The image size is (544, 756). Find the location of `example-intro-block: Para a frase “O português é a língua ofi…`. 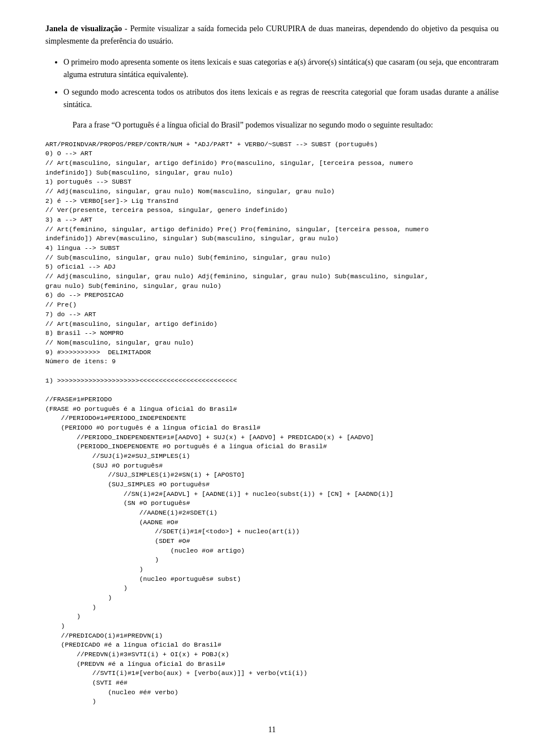

example-intro-block: Para a frase “O português é a língua ofi… is located at coordinates (286, 125).